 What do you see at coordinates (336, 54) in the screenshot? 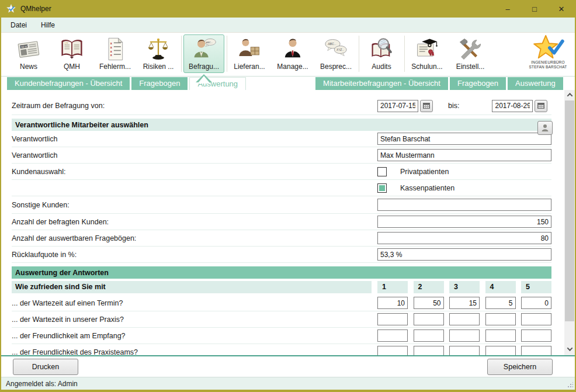
I see `toolbar-item-besprechungen: ABC... XYZ... Besprec...` at bounding box center [336, 54].